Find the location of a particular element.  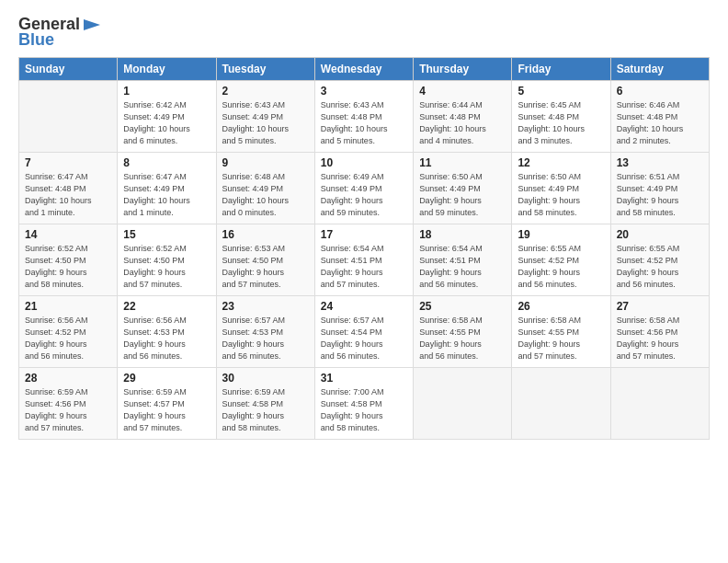

day-info: Sunrise: 6:43 AM Sunset: 4:48 PM Dayligh… is located at coordinates (364, 123).